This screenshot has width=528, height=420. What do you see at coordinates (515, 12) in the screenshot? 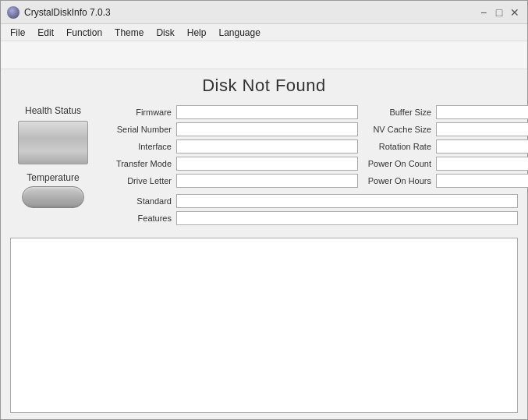
I see `close-button: ✕` at bounding box center [515, 12].